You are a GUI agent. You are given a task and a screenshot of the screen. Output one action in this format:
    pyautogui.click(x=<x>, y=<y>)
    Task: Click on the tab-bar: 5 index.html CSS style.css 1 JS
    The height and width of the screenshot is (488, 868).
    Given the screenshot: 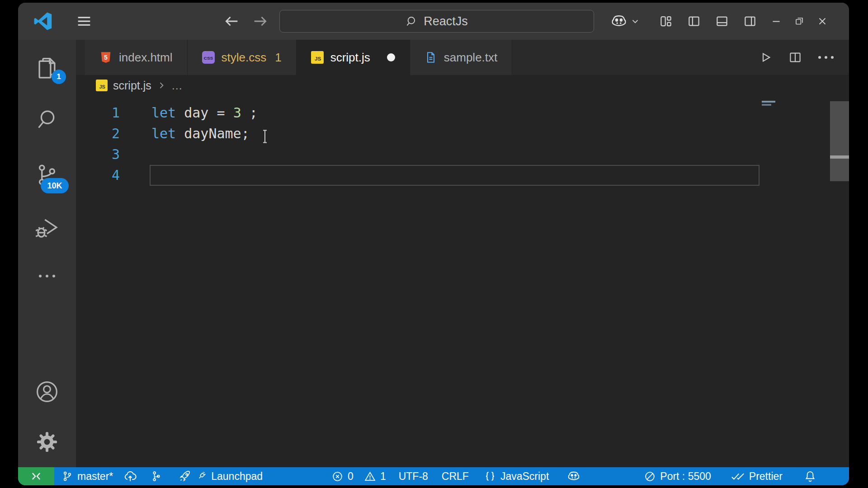 What is the action you would take?
    pyautogui.click(x=462, y=57)
    